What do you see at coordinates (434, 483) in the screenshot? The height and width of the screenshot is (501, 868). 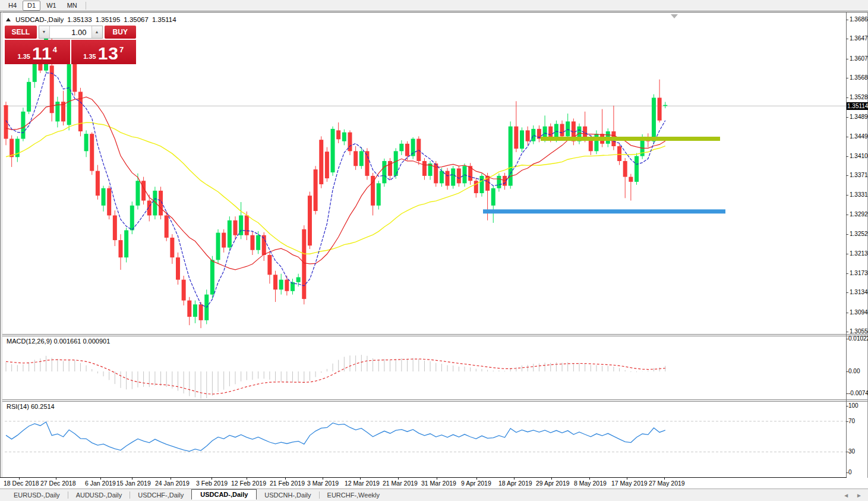 I see `date-axis: 18 Dec 201827 Dec 20186 Jan 201915 Jan 2…` at bounding box center [434, 483].